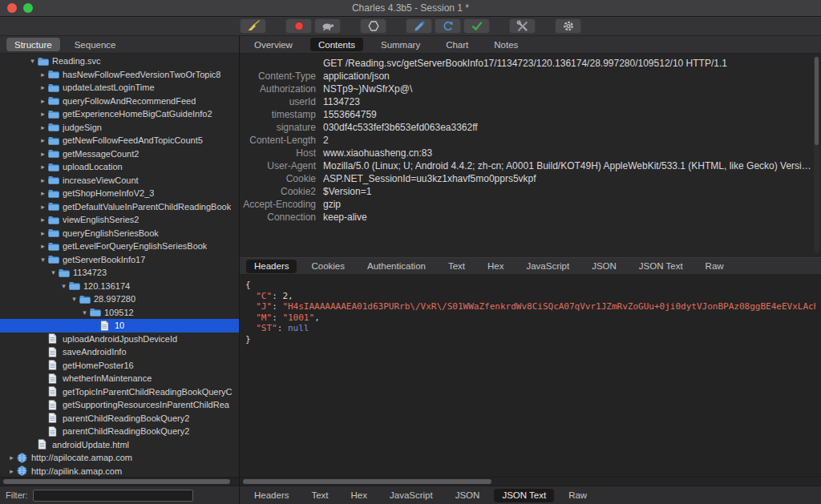 The image size is (821, 504). Describe the element at coordinates (119, 234) in the screenshot. I see `tree-row: ▸queryEnglishSeriesBook` at that location.